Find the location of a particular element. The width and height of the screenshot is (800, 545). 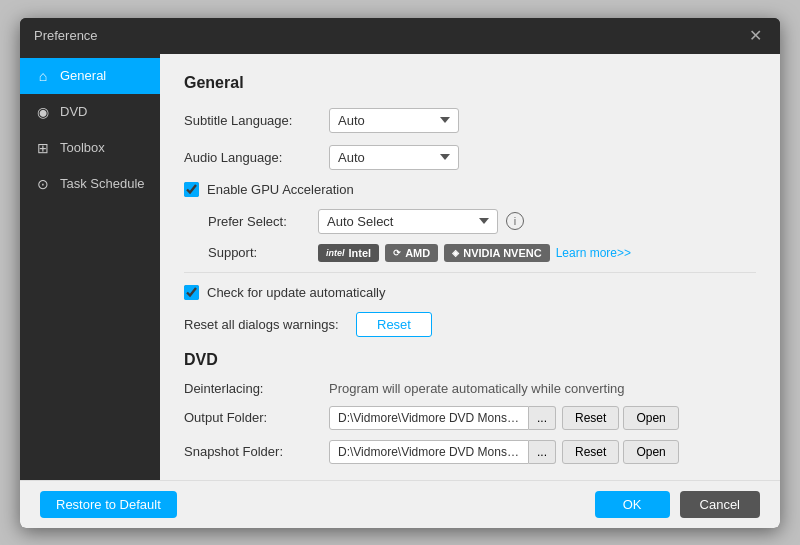

sidebar-label-general: General is located at coordinates (83, 76).